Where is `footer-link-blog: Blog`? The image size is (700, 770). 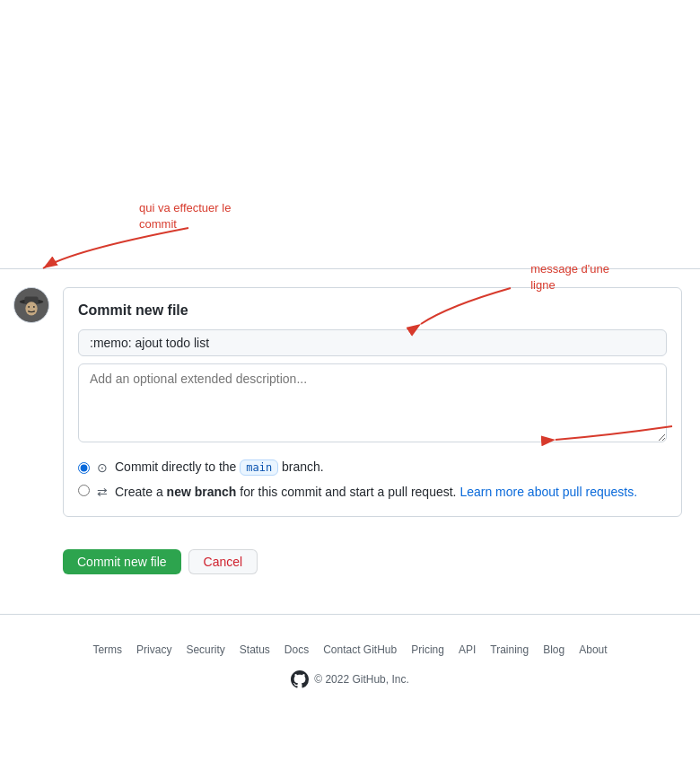
footer-link-blog: Blog is located at coordinates (554, 650).